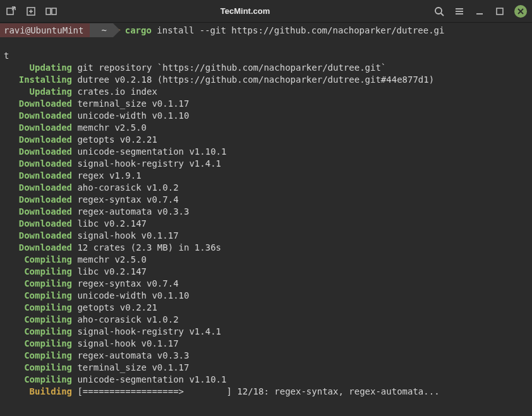 This screenshot has width=532, height=416. What do you see at coordinates (266, 30) in the screenshot?
I see `shell-prompt: ravi@UbuntuMint ~ ➤ cargo install --git …` at bounding box center [266, 30].